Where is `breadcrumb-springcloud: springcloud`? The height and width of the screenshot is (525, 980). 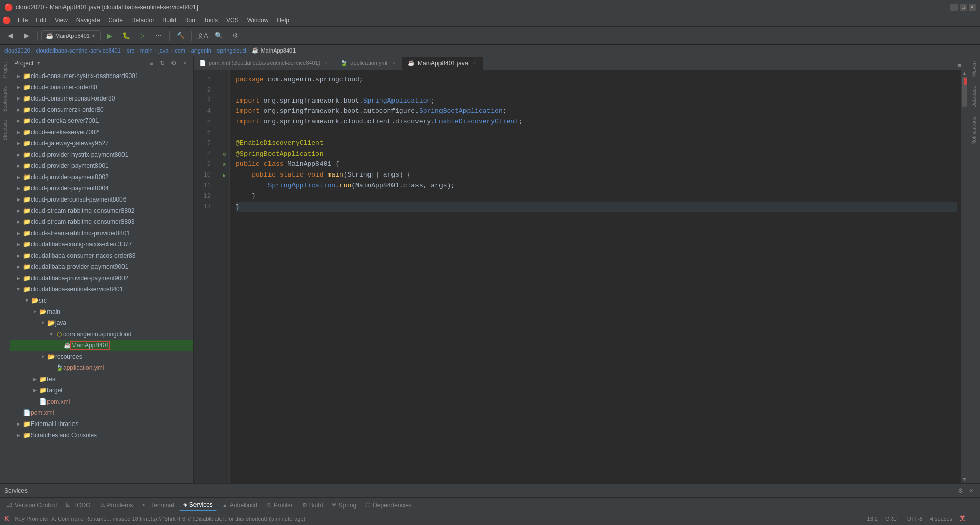
breadcrumb-springcloud: springcloud is located at coordinates (231, 51).